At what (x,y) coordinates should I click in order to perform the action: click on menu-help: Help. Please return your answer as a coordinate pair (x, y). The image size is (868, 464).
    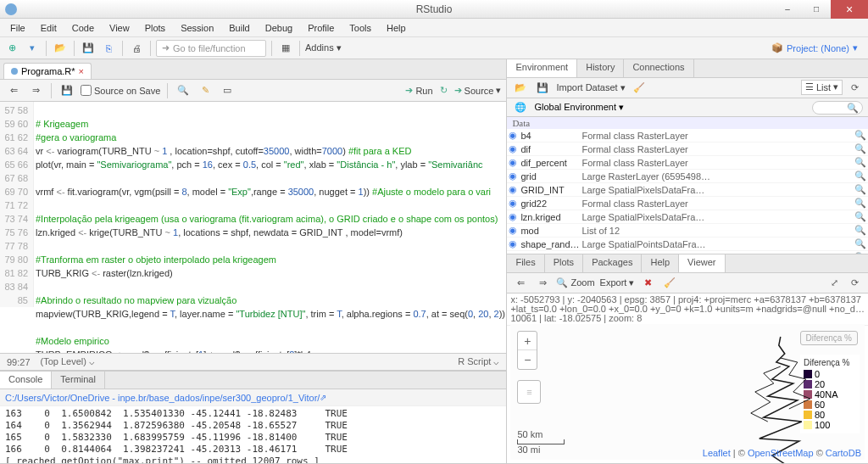
    Looking at the image, I should click on (397, 28).